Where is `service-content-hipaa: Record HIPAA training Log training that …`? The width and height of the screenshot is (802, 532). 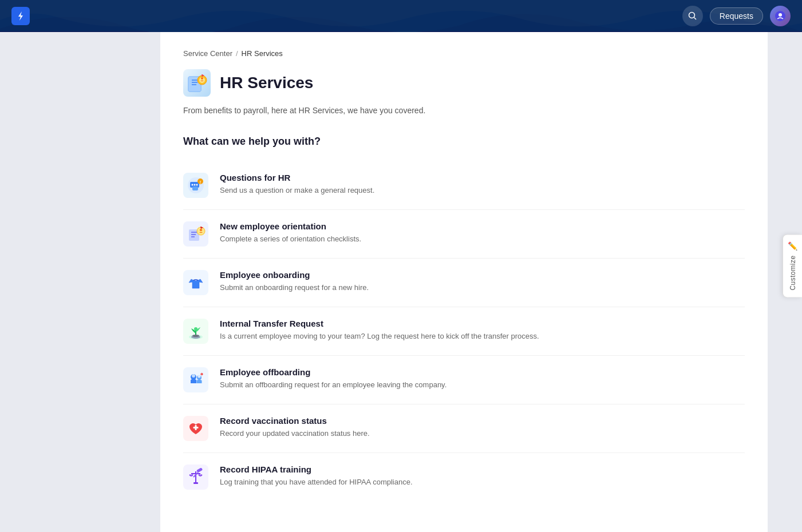 service-content-hipaa: Record HIPAA training Log training that … is located at coordinates (482, 476).